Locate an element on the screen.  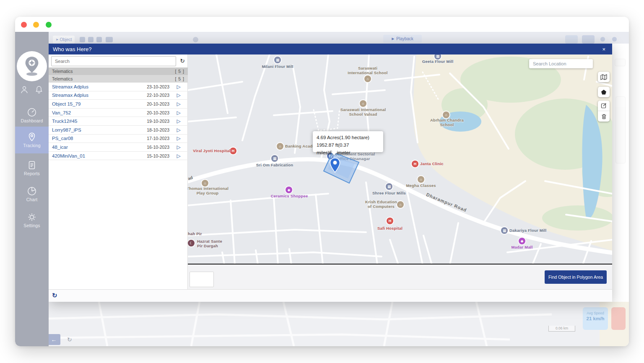
polygon-area-input is located at coordinates (202, 279).